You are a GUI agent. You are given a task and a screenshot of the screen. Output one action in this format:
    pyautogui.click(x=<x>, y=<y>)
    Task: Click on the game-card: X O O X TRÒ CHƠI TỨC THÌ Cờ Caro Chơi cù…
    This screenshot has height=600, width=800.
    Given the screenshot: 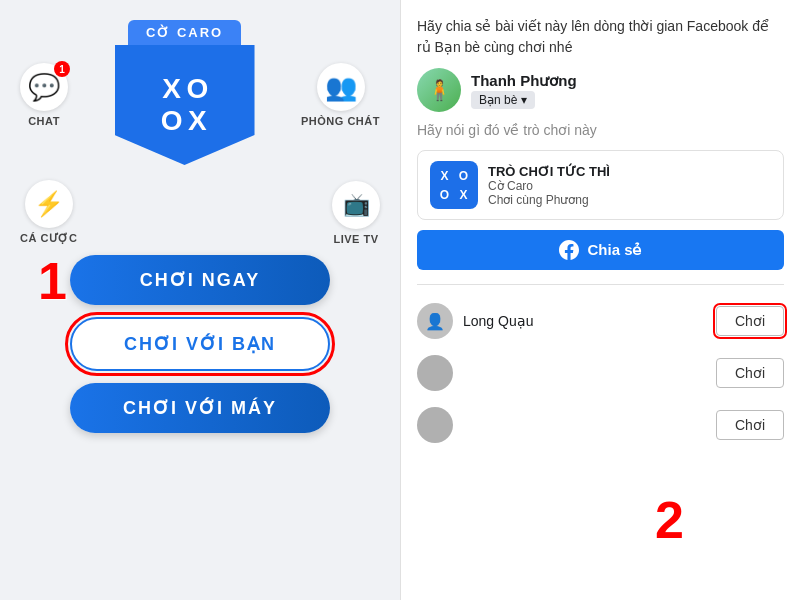 What is the action you would take?
    pyautogui.click(x=600, y=185)
    